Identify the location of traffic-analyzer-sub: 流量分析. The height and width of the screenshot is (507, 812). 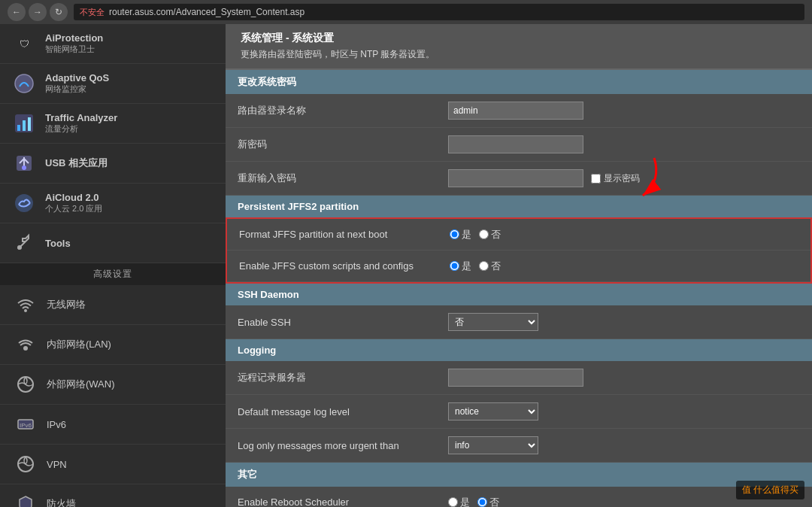
(81, 129).